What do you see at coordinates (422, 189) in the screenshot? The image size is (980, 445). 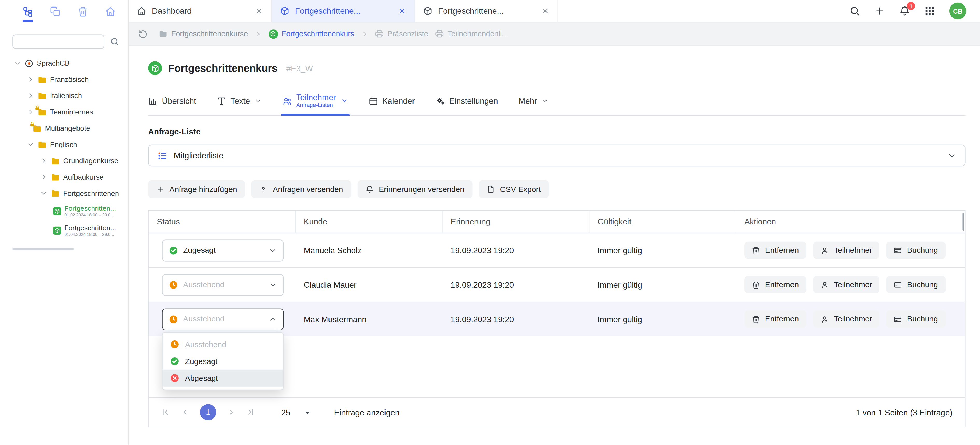 I see `button-label: Erinnerungen versenden` at bounding box center [422, 189].